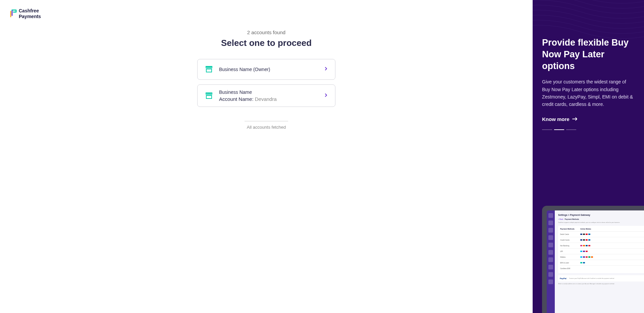 The width and height of the screenshot is (644, 313). Describe the element at coordinates (588, 65) in the screenshot. I see `sidebar-content: Provide flexible Buy Now Pay Later optio…` at that location.